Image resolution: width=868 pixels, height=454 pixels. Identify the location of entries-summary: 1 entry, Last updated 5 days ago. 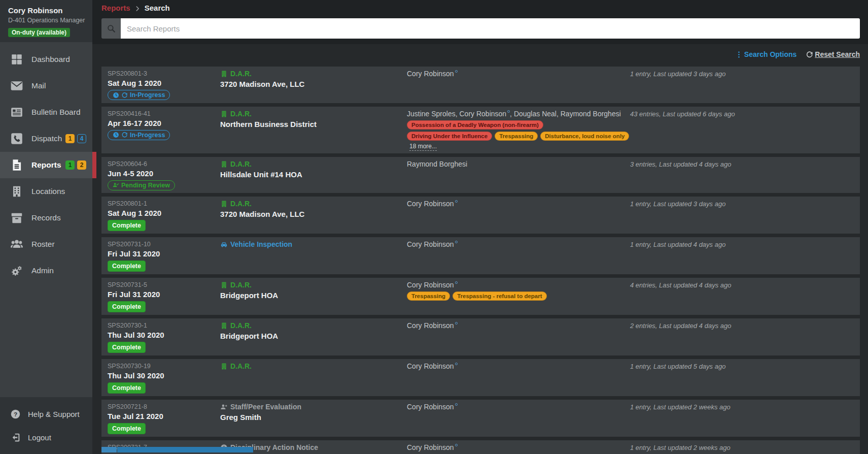
(742, 367).